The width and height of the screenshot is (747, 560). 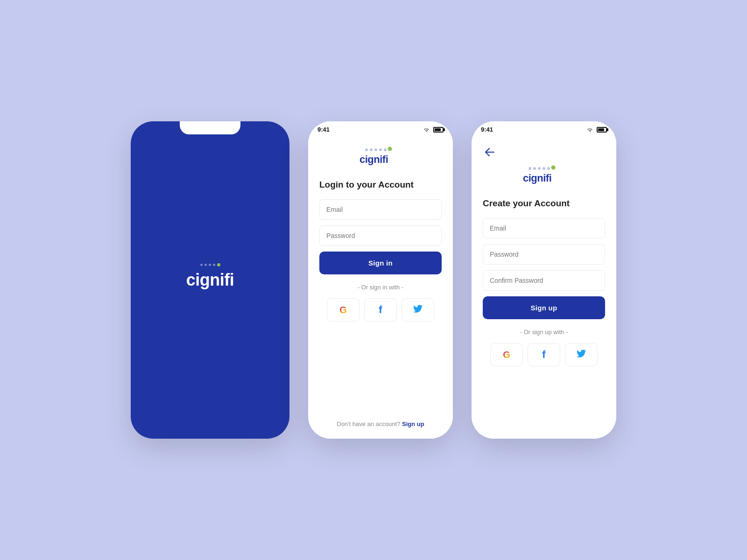 What do you see at coordinates (597, 130) in the screenshot?
I see `status-icons-register` at bounding box center [597, 130].